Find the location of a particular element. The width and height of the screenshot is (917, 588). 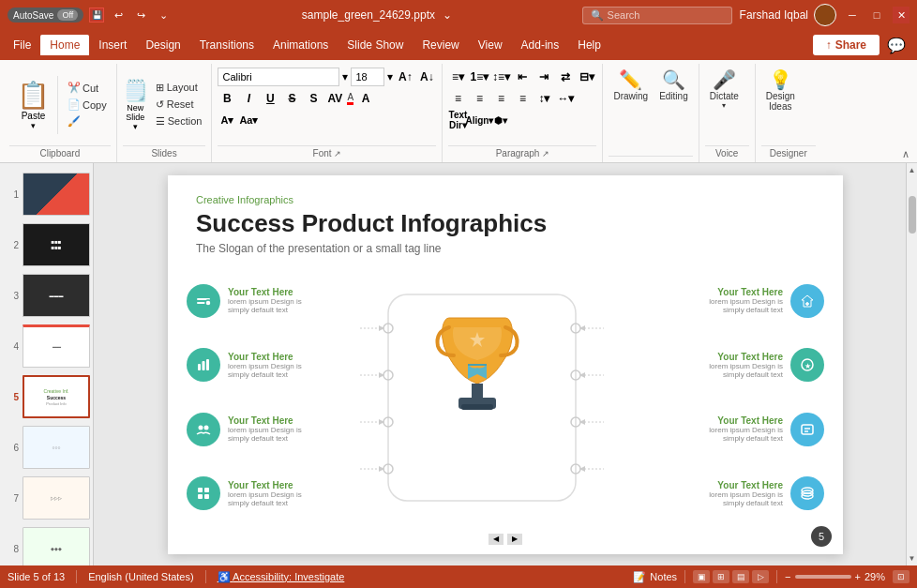

font-size-arrow: ▾ is located at coordinates (390, 77).